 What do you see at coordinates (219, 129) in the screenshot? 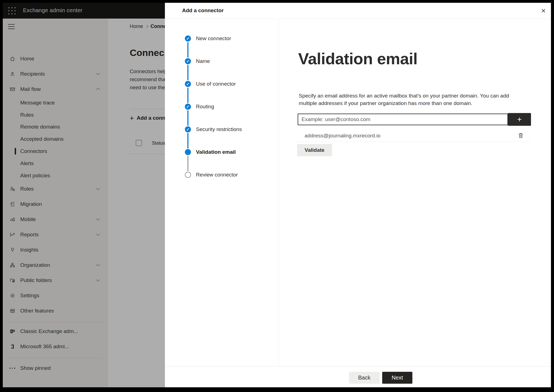
I see `step-label: Security restrictions` at bounding box center [219, 129].